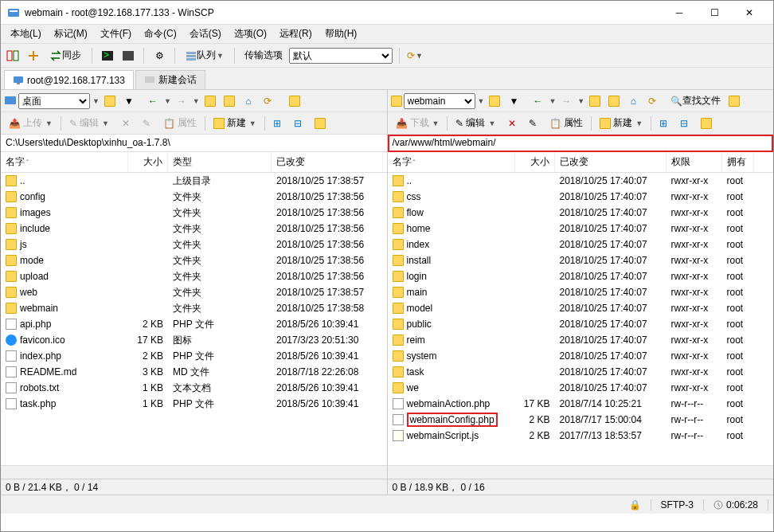 The width and height of the screenshot is (774, 532). What do you see at coordinates (581, 356) in the screenshot?
I see `table-row: system2018/10/25 17:40:07rwxr-xr-xroot` at bounding box center [581, 356].